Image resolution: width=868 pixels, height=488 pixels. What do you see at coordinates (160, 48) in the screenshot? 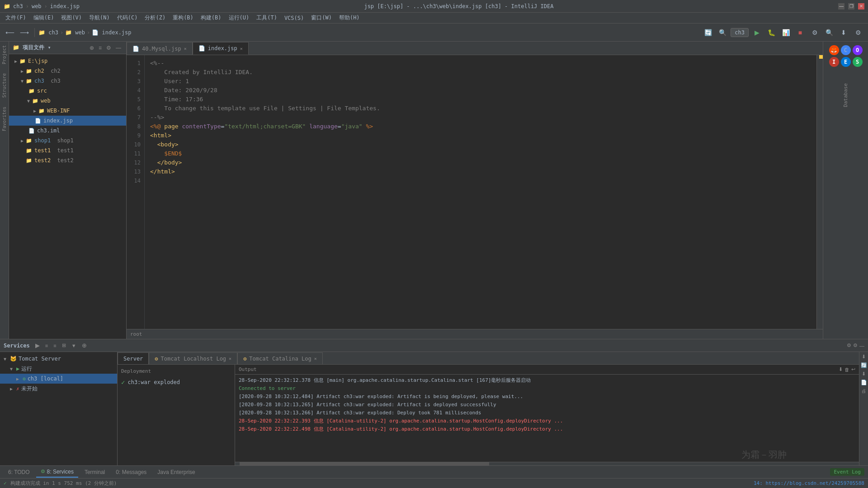
I see `tab-mysql: 📄 40.Mysql.jsp ✕` at bounding box center [160, 48].